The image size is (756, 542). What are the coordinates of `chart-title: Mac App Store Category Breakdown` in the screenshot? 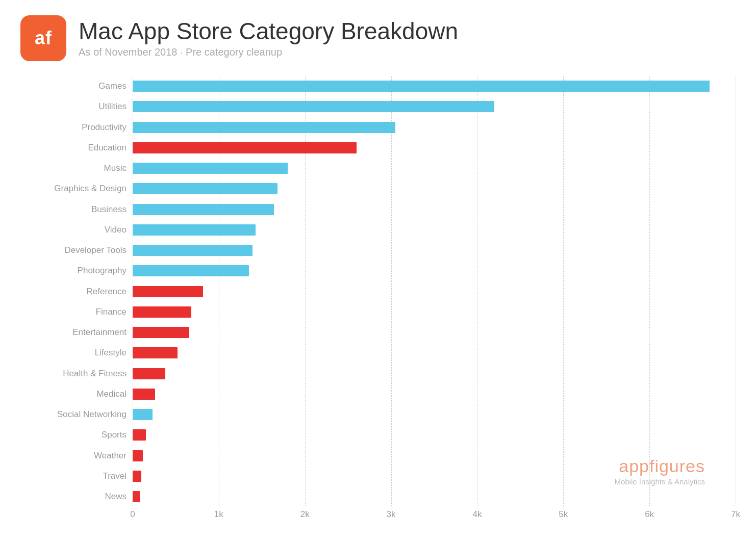 It's located at (268, 32).